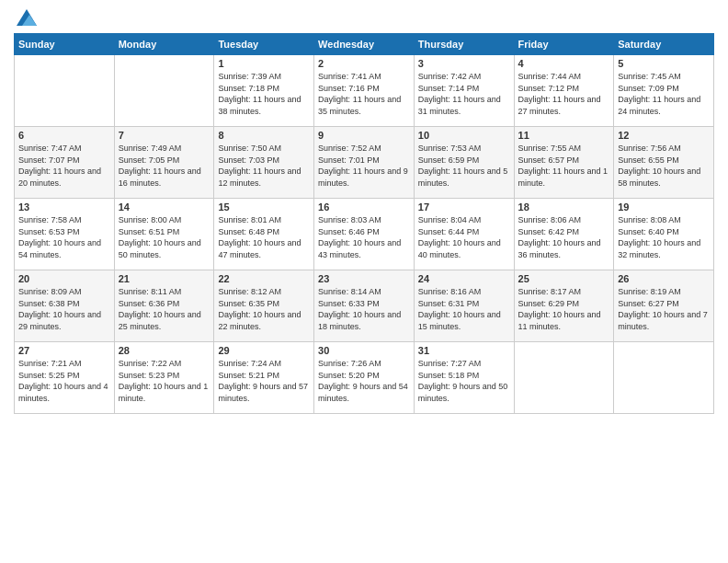 The image size is (728, 563). What do you see at coordinates (664, 44) in the screenshot?
I see `day-header-saturday: Saturday` at bounding box center [664, 44].